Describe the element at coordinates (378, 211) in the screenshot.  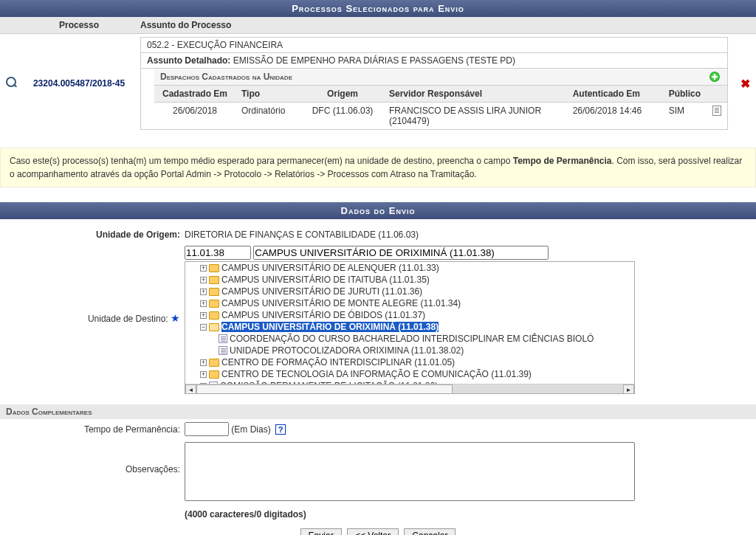
I see `section-title-dados-envio: Dados do Envio` at that location.